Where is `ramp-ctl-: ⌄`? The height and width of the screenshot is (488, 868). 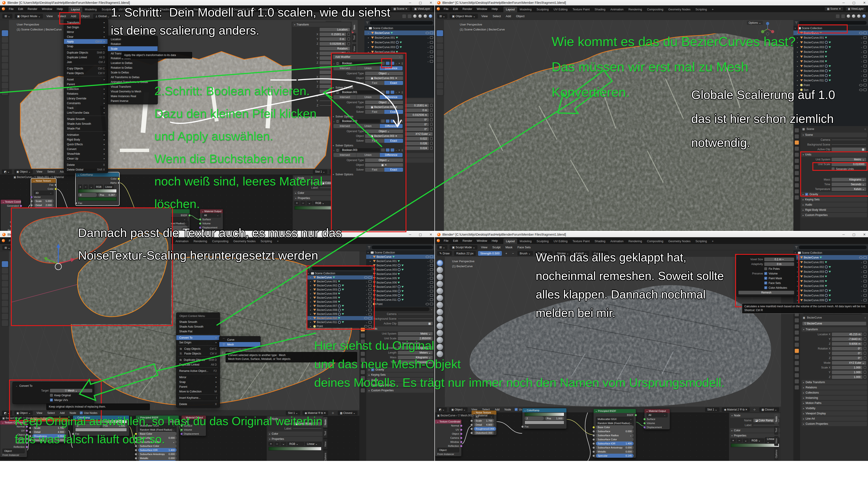
ramp-ctl-: ⌄ is located at coordinates (283, 444).